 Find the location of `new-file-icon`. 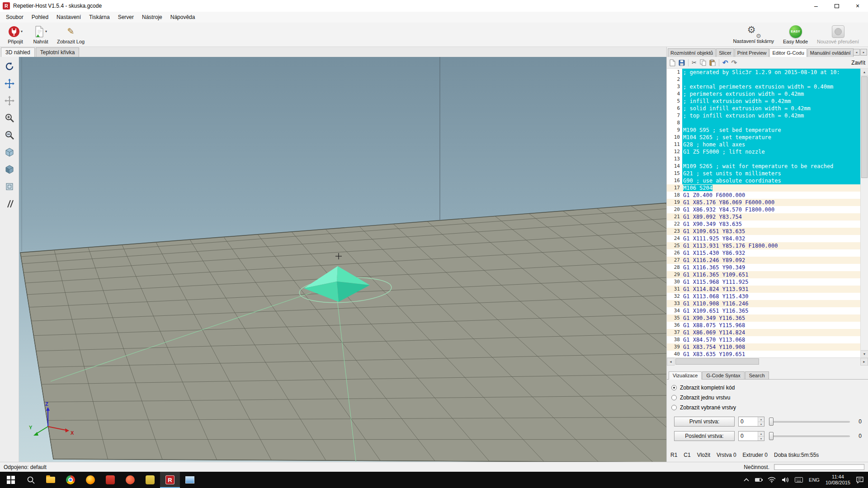

new-file-icon is located at coordinates (673, 63).